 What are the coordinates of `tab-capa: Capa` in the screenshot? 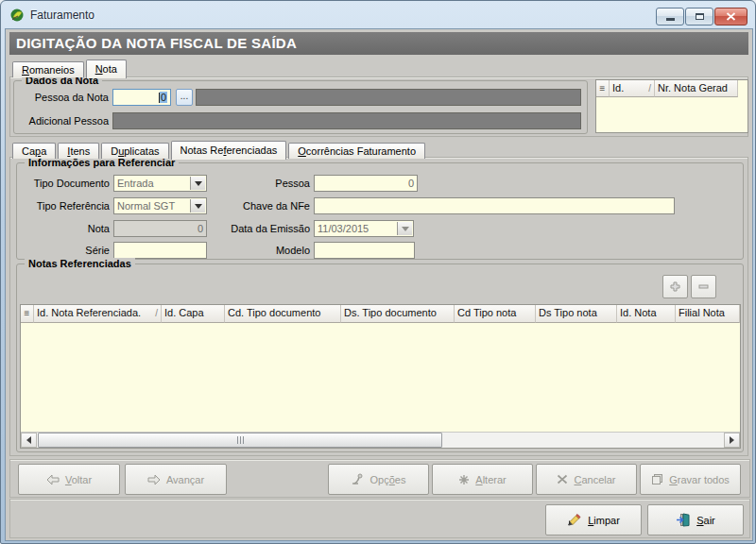 It's located at (34, 151).